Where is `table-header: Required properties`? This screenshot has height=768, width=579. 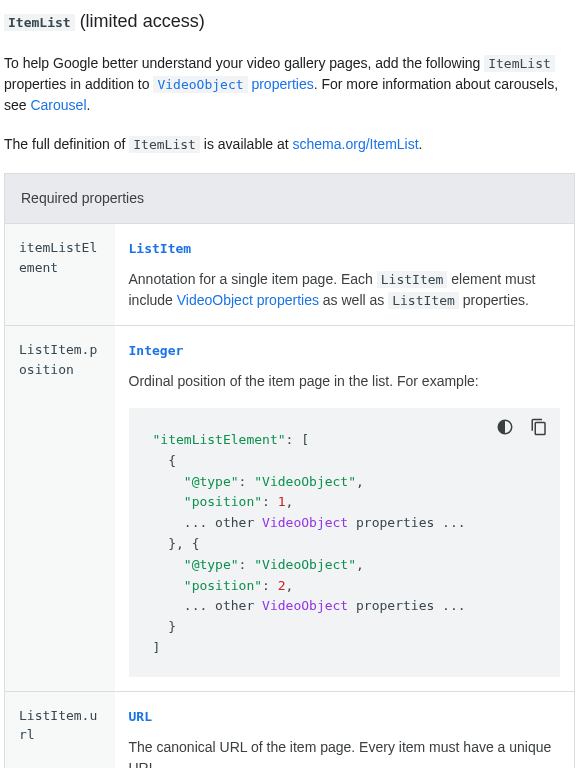 table-header: Required properties is located at coordinates (290, 199).